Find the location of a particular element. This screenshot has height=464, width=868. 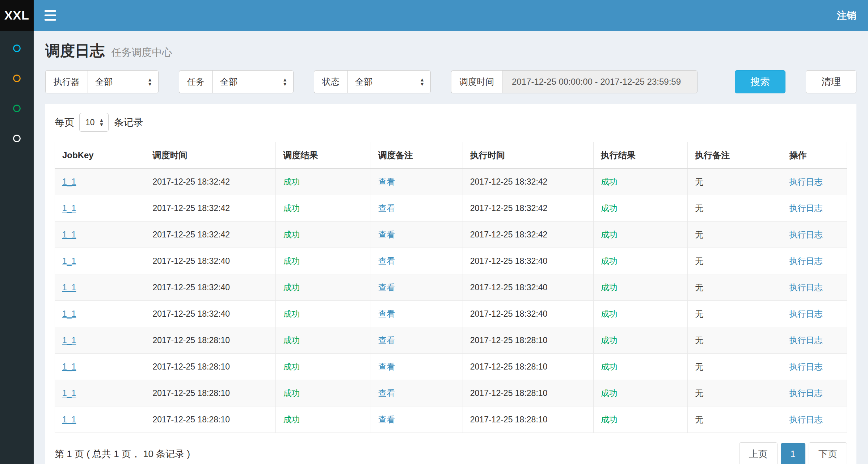

job-select: 全部 ▲▼ is located at coordinates (253, 82).